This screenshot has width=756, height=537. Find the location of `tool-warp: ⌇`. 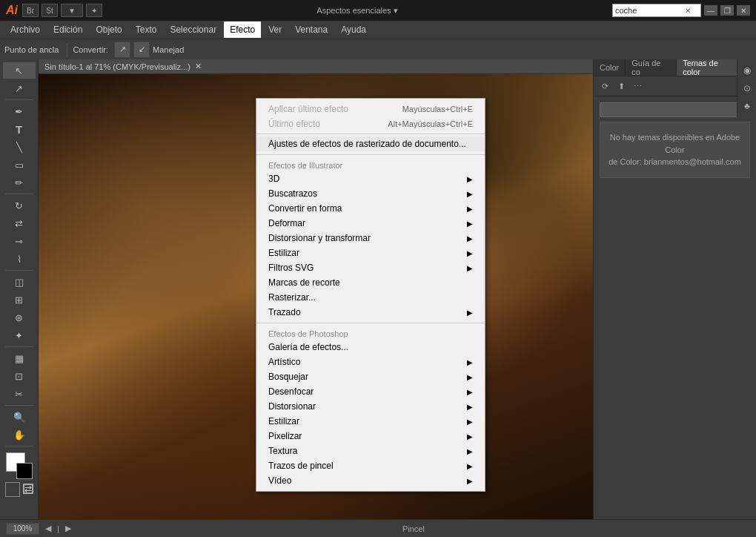

tool-warp: ⌇ is located at coordinates (19, 259).